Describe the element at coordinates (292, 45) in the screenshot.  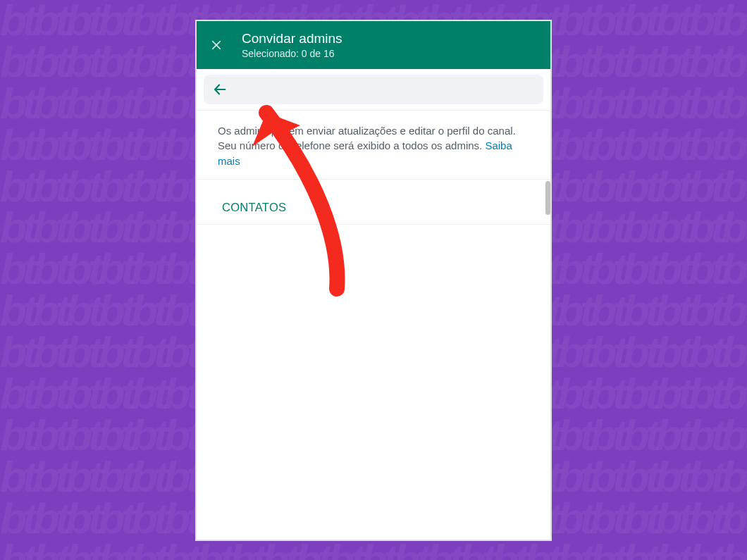
I see `header-text-group: Convidar admins Selecionado: 0 de 16` at that location.